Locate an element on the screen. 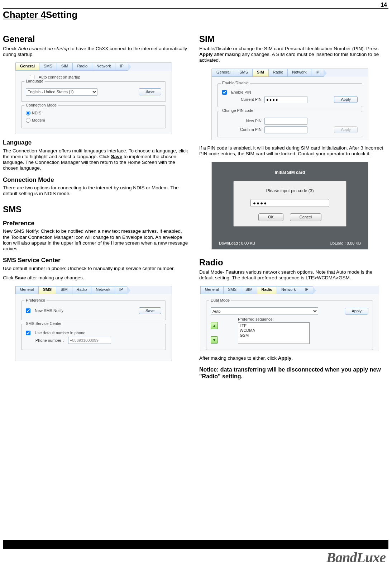 The image size is (392, 577). preference-body: New SMS Notify: Check to be notified whe… is located at coordinates (96, 240).